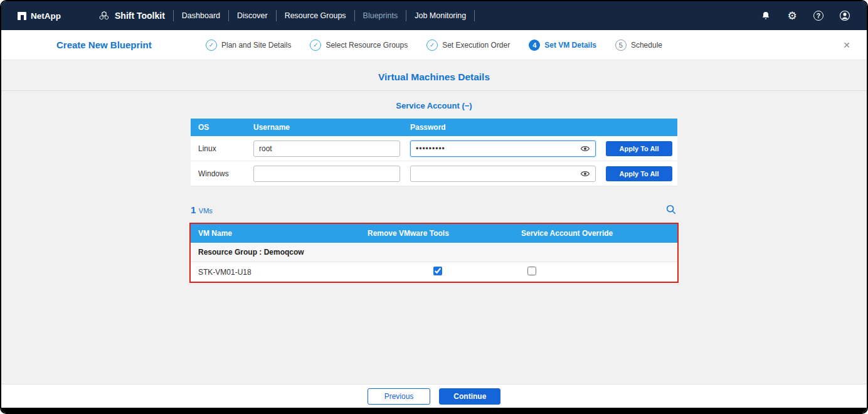 The height and width of the screenshot is (414, 868). What do you see at coordinates (503, 149) in the screenshot?
I see `linux-password-input` at bounding box center [503, 149].